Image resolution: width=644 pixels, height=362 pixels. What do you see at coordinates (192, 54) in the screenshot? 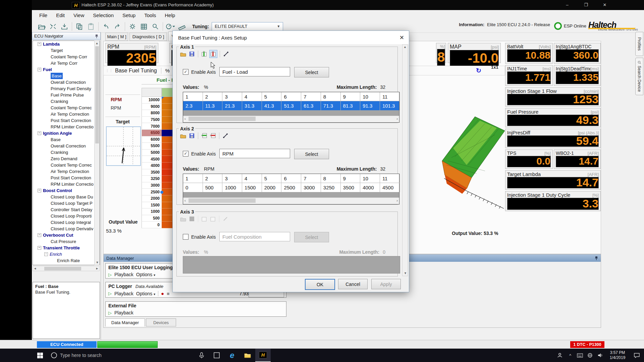
I see `save-axis-icon` at bounding box center [192, 54].